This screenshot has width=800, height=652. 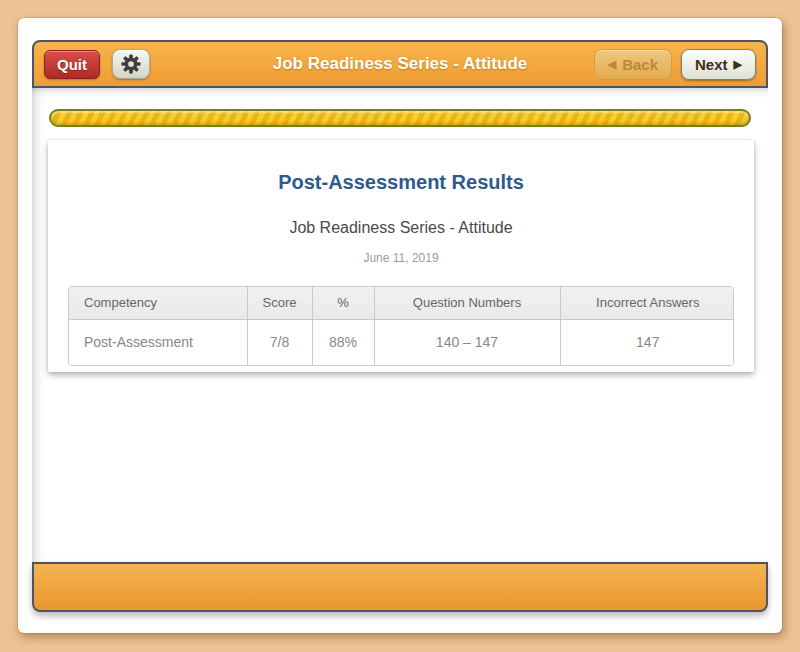 I want to click on back-button-label: Back, so click(x=640, y=64).